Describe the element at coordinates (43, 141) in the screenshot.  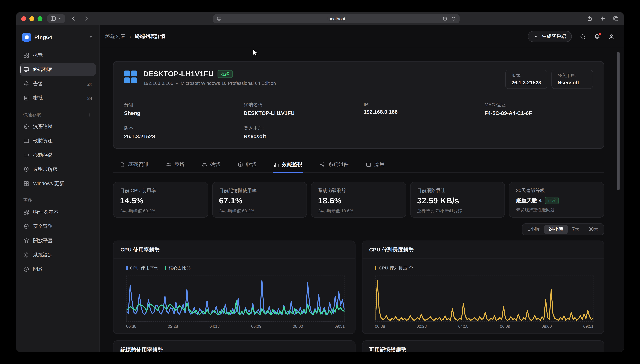
I see `sidebar-item-label: 軟體資產` at that location.